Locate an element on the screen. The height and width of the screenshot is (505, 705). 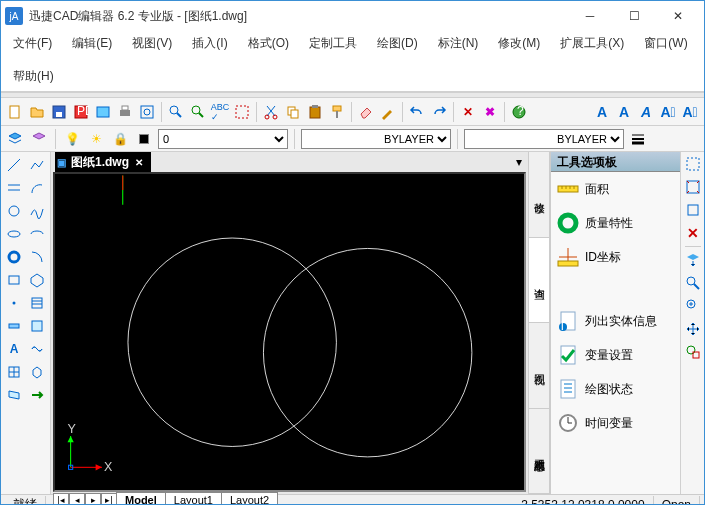
layer-manager-button is located at coordinates (15, 139).